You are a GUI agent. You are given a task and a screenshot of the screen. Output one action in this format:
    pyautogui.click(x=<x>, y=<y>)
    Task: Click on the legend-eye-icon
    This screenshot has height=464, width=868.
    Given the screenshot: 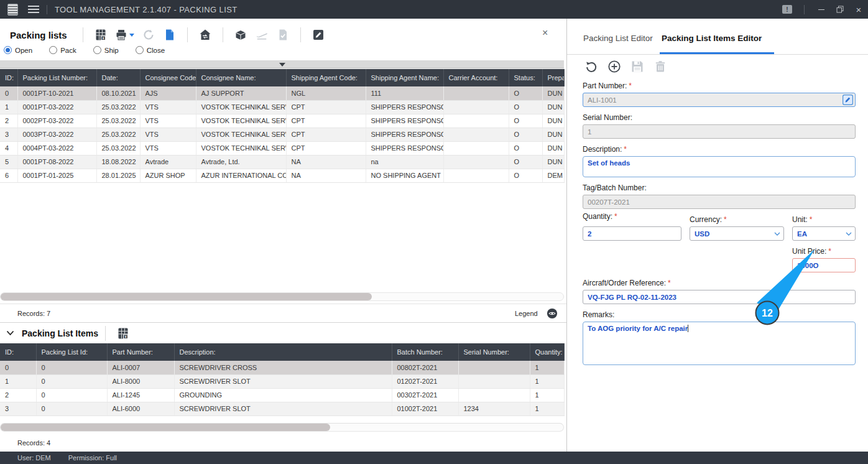 What is the action you would take?
    pyautogui.click(x=552, y=313)
    